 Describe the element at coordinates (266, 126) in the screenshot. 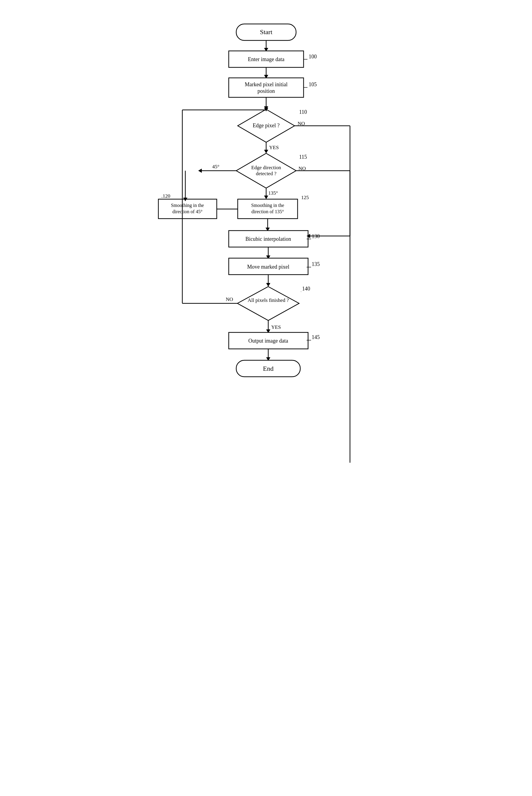

I see `n110-text: Edge pixel ?` at that location.